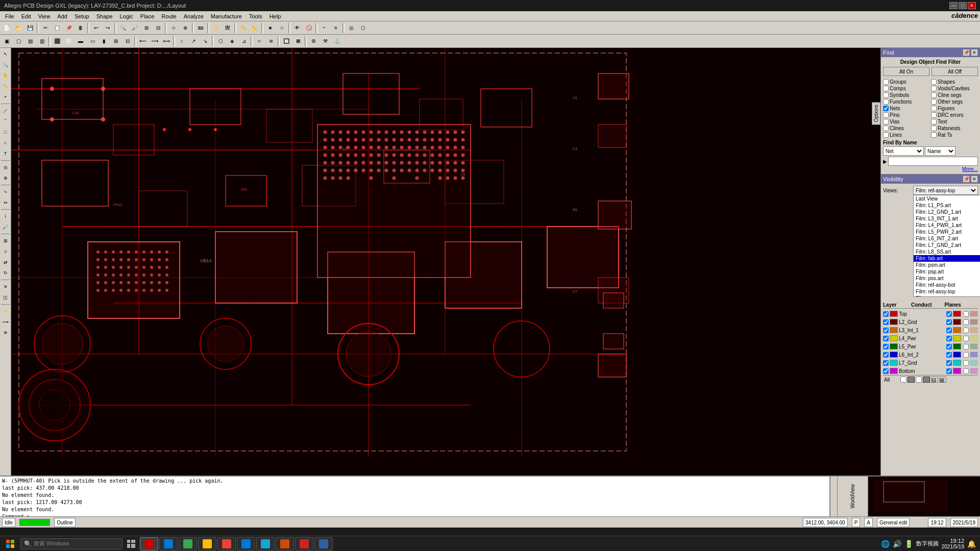  I want to click on zoom-out-button: 🔎, so click(135, 28).